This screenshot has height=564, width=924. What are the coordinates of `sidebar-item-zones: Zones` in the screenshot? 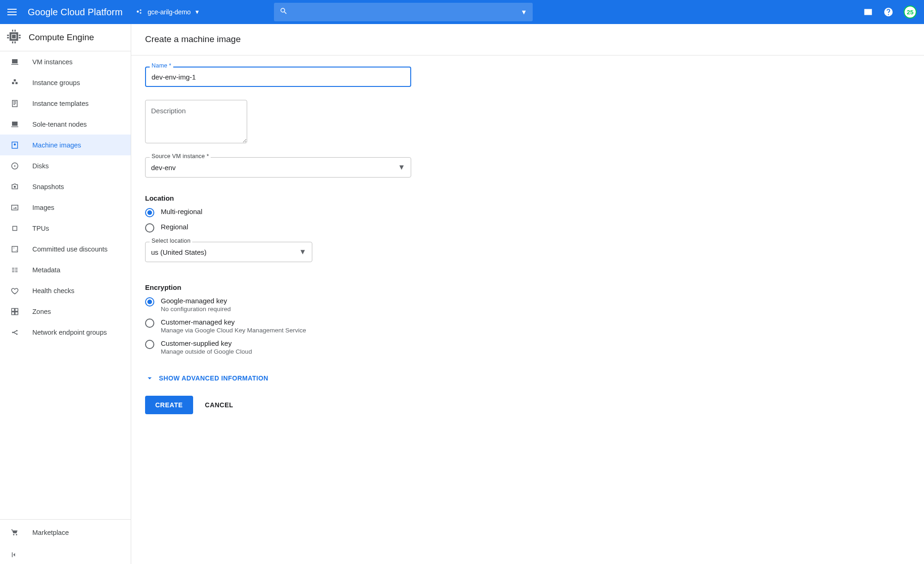 It's located at (66, 312).